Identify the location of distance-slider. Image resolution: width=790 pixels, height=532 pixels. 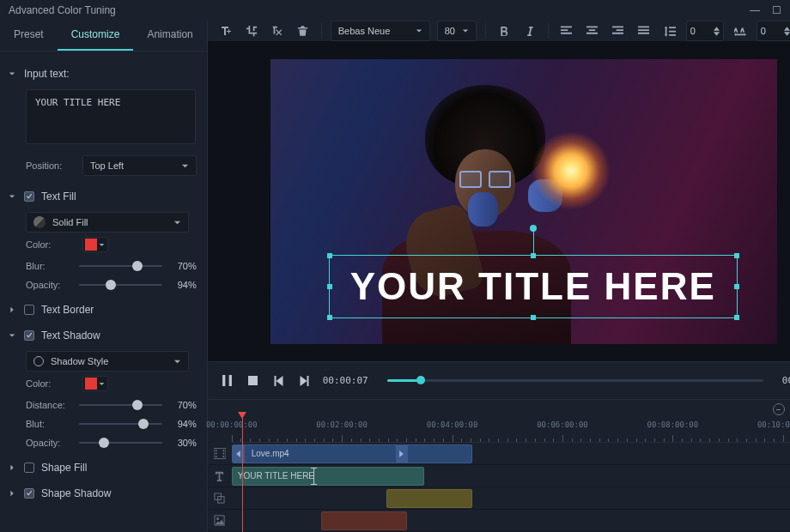
(120, 405).